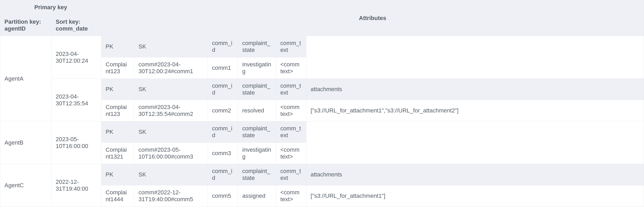  I want to click on cell-sk: comm#2022-12-31T19:40:00#comm5, so click(171, 196).